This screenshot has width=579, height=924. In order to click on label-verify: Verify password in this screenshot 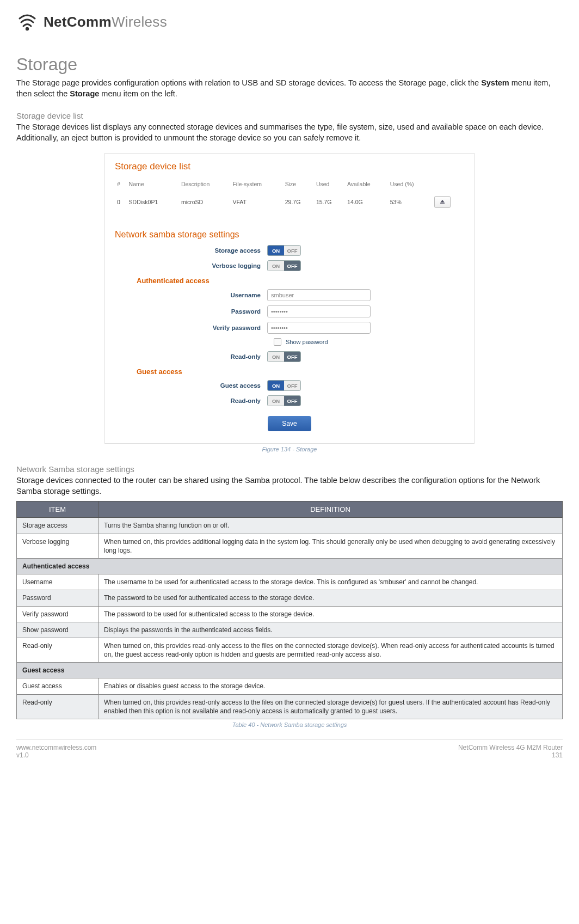, I will do `click(191, 328)`.